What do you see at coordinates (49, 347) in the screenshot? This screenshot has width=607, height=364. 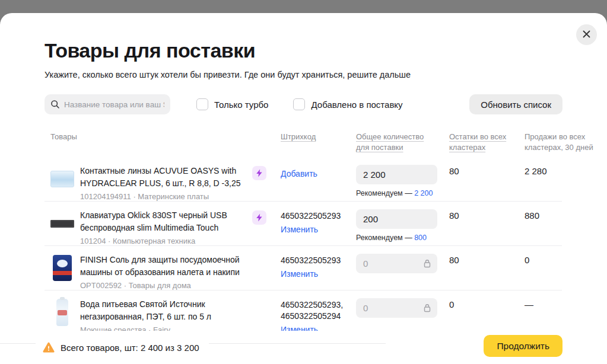 I see `warning-icon` at bounding box center [49, 347].